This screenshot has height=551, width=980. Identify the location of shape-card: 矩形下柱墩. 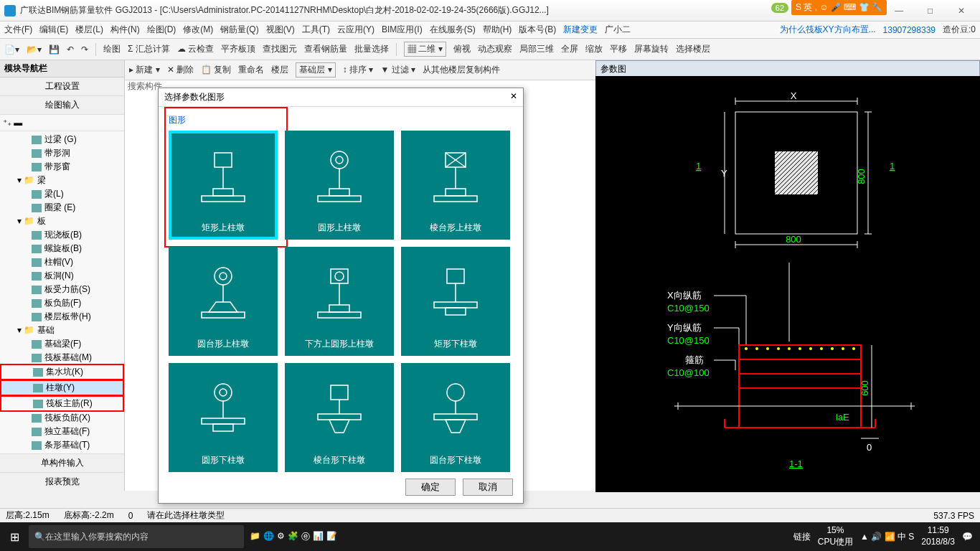
(456, 301).